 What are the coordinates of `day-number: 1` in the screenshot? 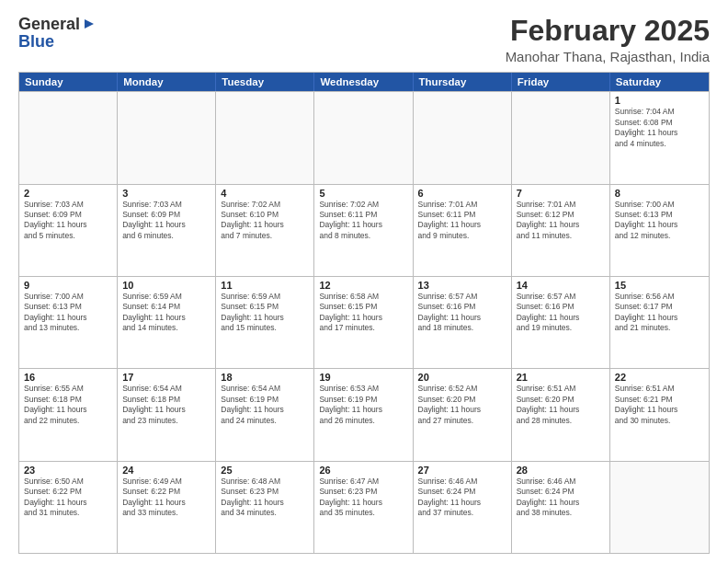 It's located at (660, 100).